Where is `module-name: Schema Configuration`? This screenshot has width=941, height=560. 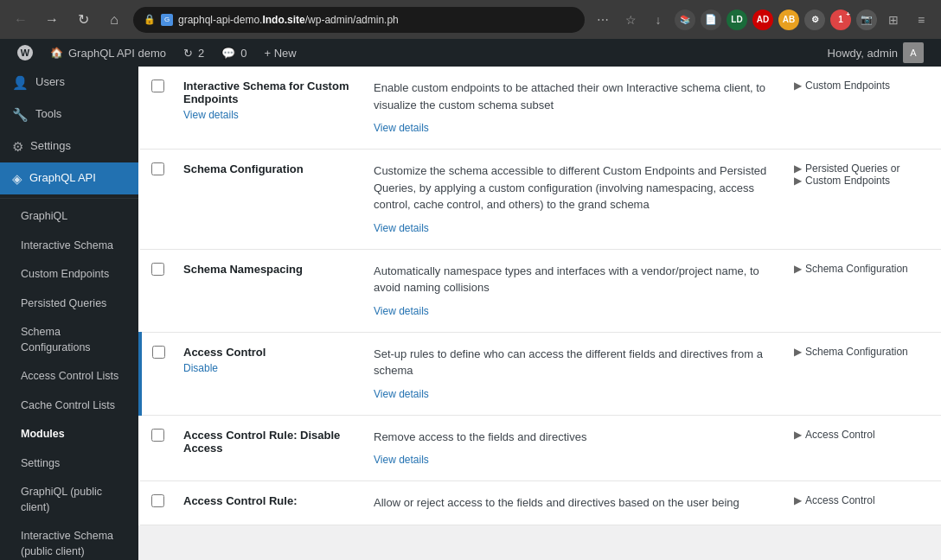 module-name: Schema Configuration is located at coordinates (244, 169).